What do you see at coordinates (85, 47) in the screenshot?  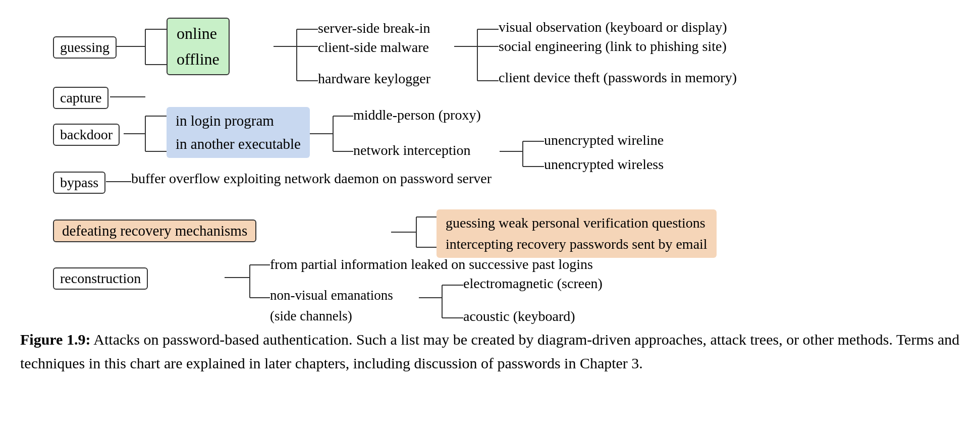 I see `guessing-node: guessing` at bounding box center [85, 47].